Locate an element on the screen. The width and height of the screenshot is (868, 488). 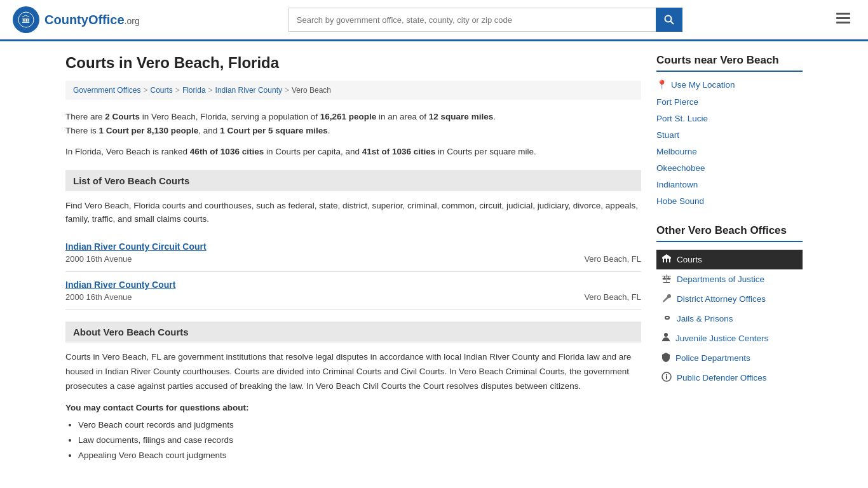
sidebar: Courts near Vero Beach 📍 Use My Location… is located at coordinates (729, 259).